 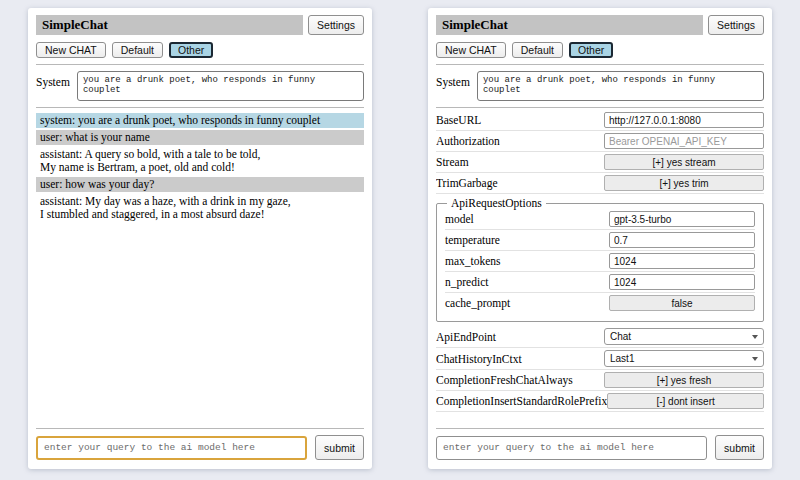 What do you see at coordinates (600, 162) in the screenshot?
I see `setting-row-stream: Stream [+] yes stream` at bounding box center [600, 162].